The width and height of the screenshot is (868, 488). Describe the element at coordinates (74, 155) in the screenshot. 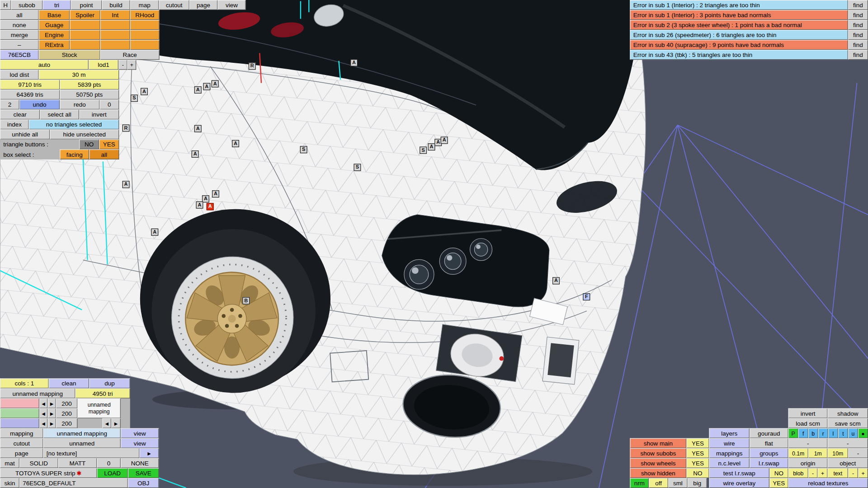

I see `box-select-facing: facing` at that location.